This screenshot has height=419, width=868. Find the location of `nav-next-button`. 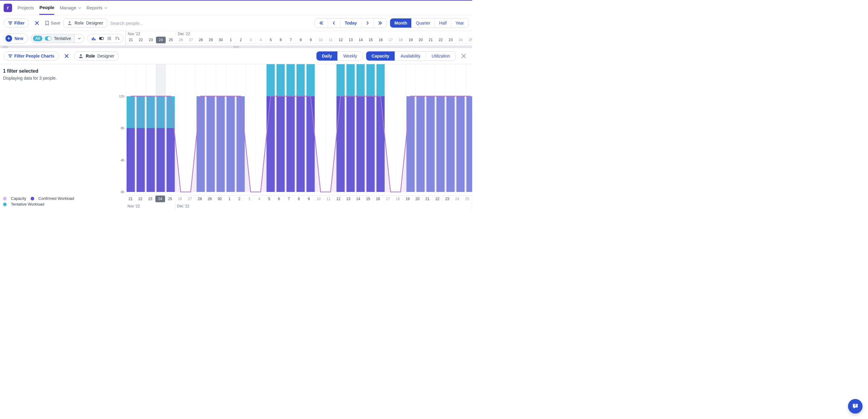

nav-next-button is located at coordinates (367, 23).